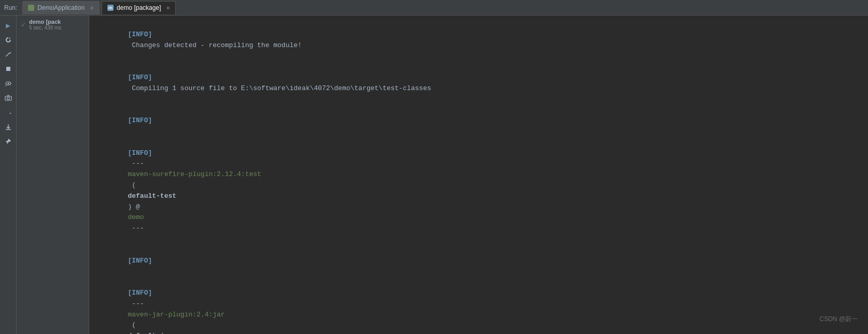 The width and height of the screenshot is (868, 334). What do you see at coordinates (31, 8) in the screenshot?
I see `app-icon` at bounding box center [31, 8].